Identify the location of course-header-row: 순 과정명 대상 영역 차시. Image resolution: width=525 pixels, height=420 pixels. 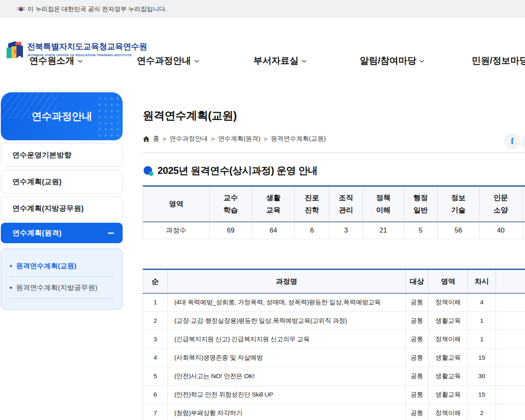
(334, 281).